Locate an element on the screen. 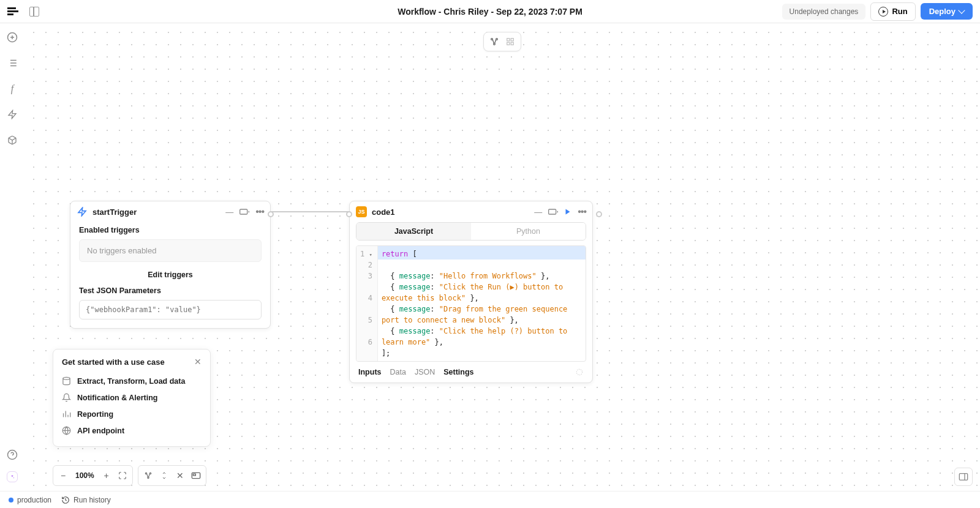  footer-inputs: Inputs is located at coordinates (370, 372).